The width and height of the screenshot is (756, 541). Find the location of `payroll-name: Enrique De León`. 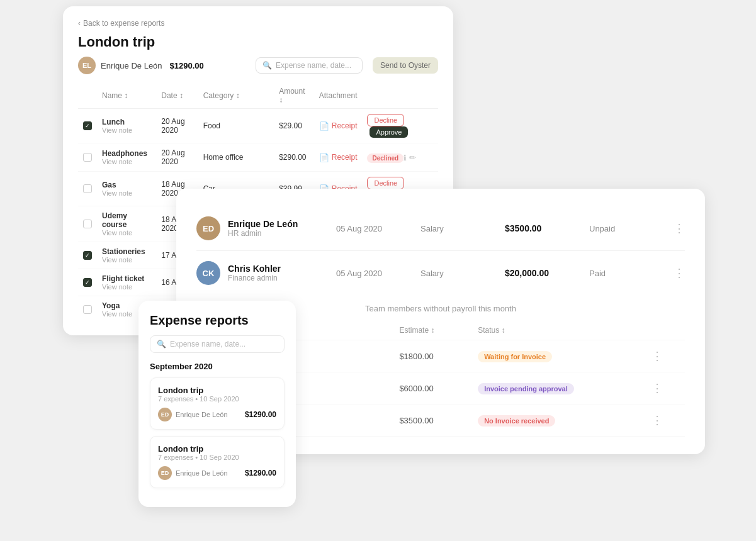

payroll-name: Enrique De León is located at coordinates (278, 224).